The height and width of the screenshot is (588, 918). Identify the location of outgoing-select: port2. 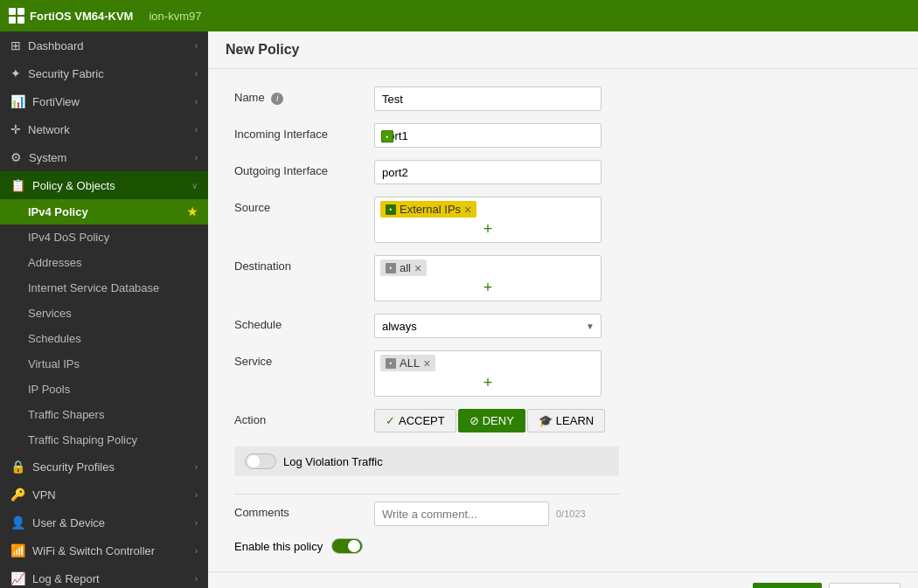
(488, 172).